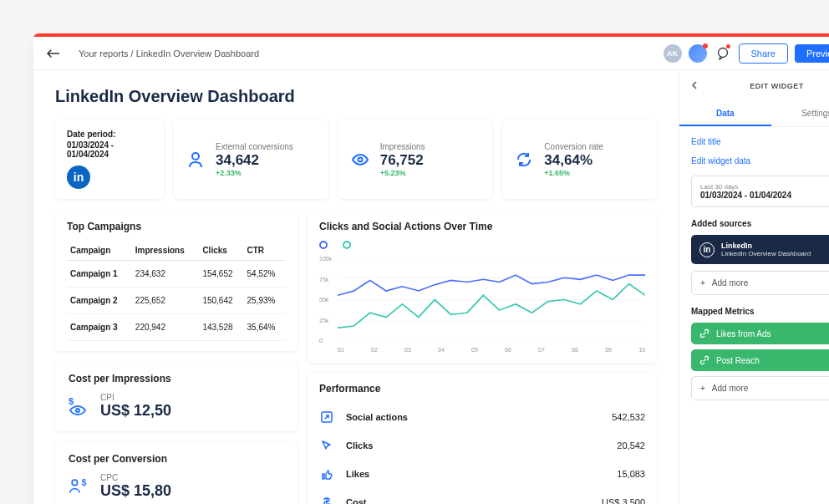  Describe the element at coordinates (176, 281) in the screenshot. I see `top-campaigns-card: Top Campaigns CampaignImpressionsClicksC…` at that location.